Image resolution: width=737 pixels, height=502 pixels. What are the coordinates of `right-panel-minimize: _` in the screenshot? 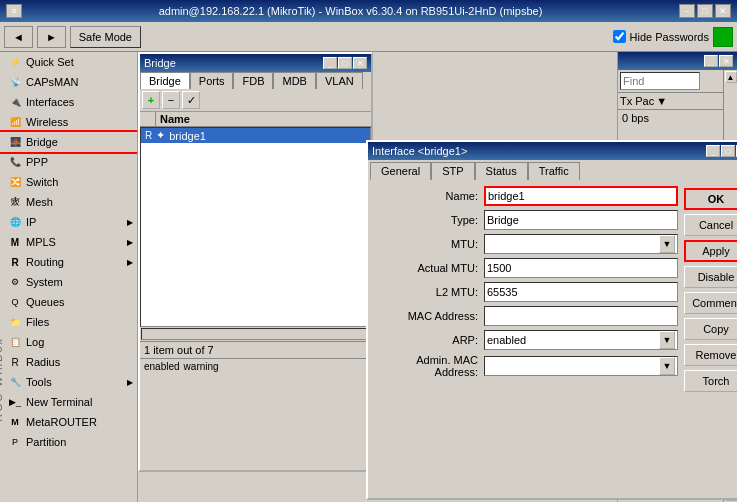 It's located at (711, 61).